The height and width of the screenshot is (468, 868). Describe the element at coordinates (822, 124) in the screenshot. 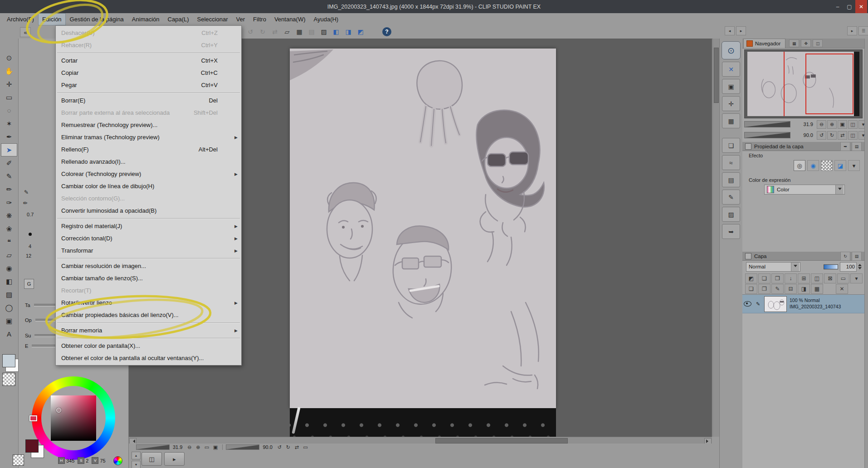

I see `nav-zoom-out-button: ⊖` at that location.